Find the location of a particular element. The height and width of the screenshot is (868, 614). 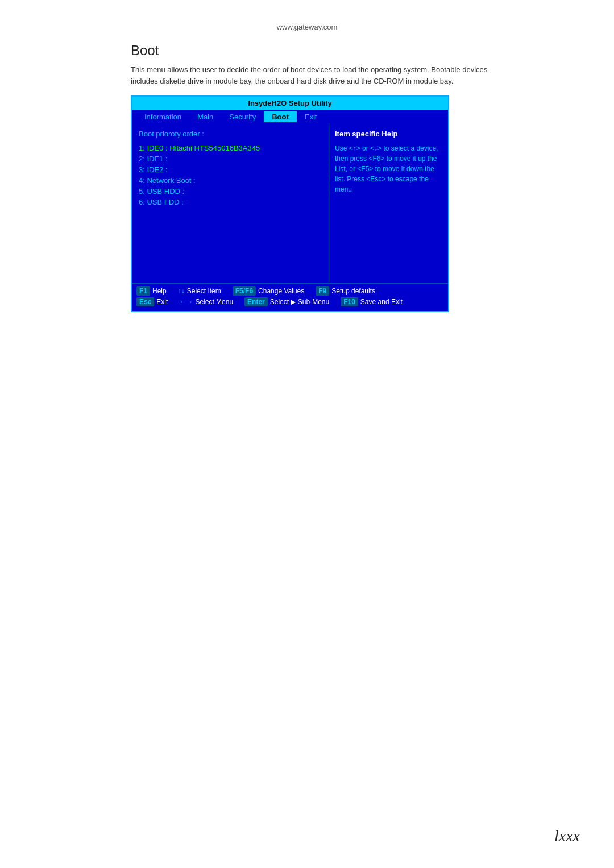

key-f1: F1 is located at coordinates (143, 291).